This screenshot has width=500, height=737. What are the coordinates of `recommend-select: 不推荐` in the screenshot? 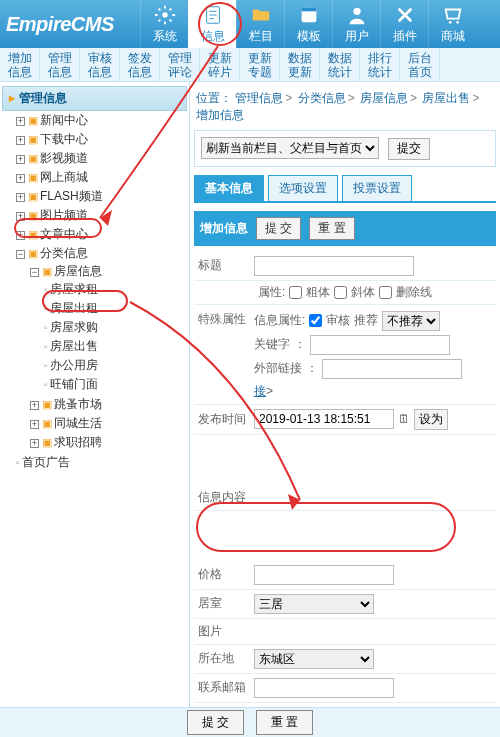 It's located at (411, 321).